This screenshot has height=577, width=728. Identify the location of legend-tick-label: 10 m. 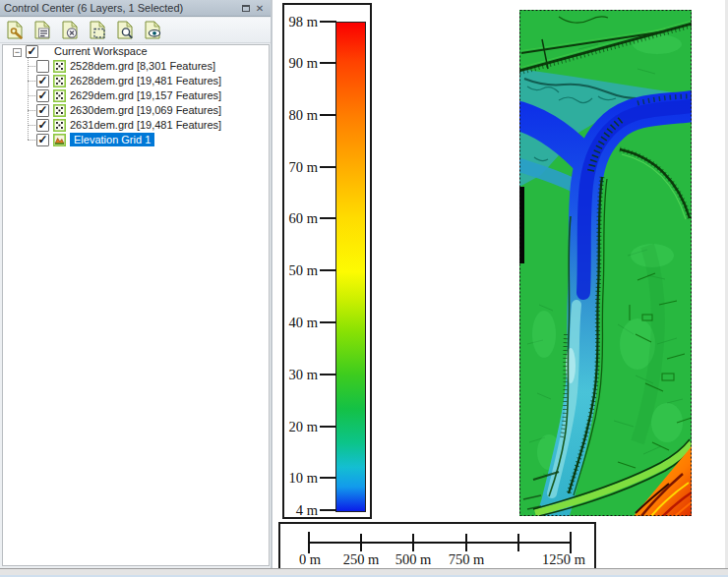
(301, 478).